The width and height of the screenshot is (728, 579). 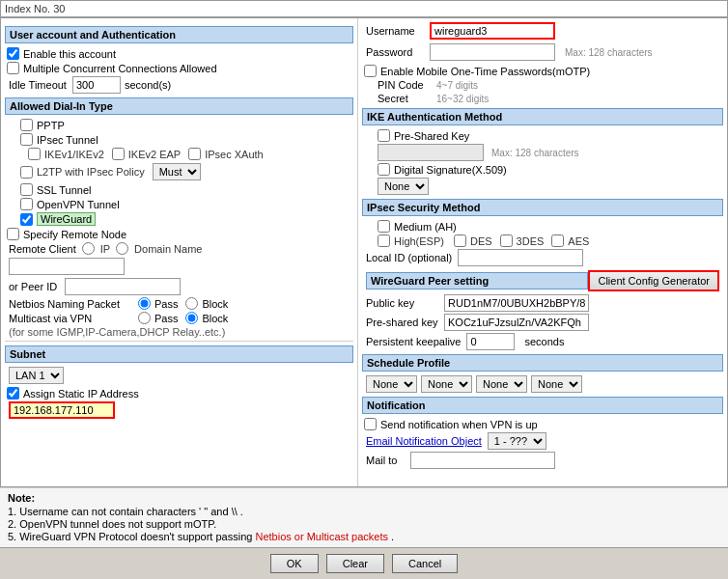 What do you see at coordinates (14, 54) in the screenshot?
I see `enable-account-checkbox` at bounding box center [14, 54].